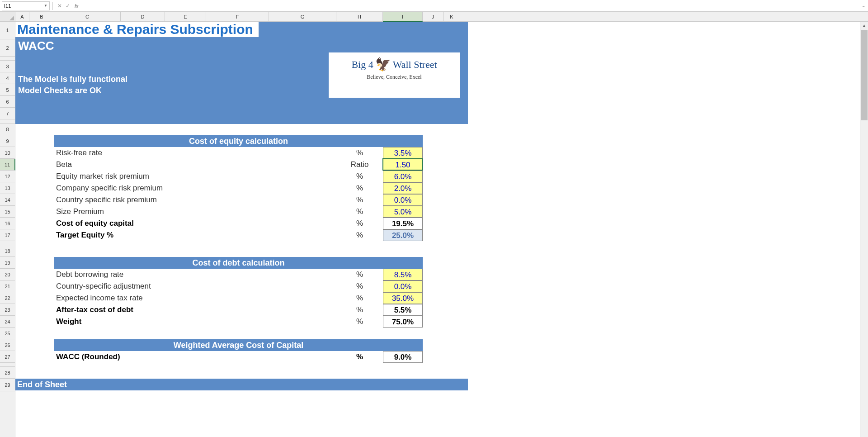  What do you see at coordinates (8, 141) in the screenshot?
I see `row-header-9: 9` at bounding box center [8, 141].